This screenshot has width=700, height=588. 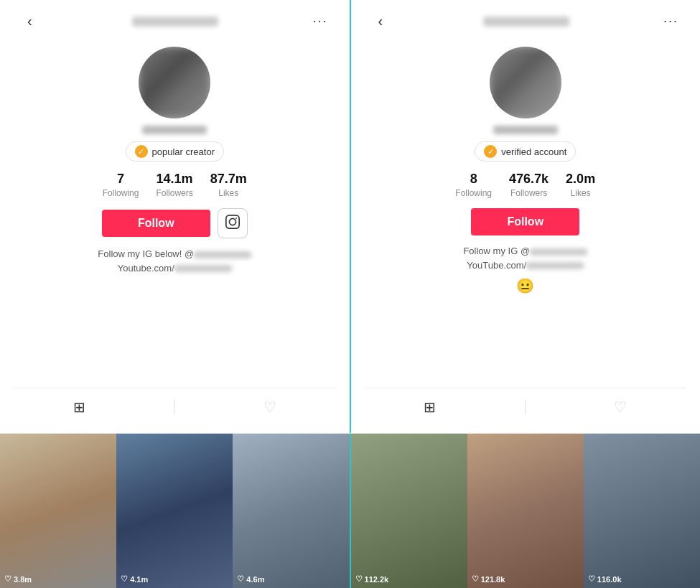 What do you see at coordinates (488, 579) in the screenshot?
I see `thumb-right-2-count: ♡ 121.8k` at bounding box center [488, 579].